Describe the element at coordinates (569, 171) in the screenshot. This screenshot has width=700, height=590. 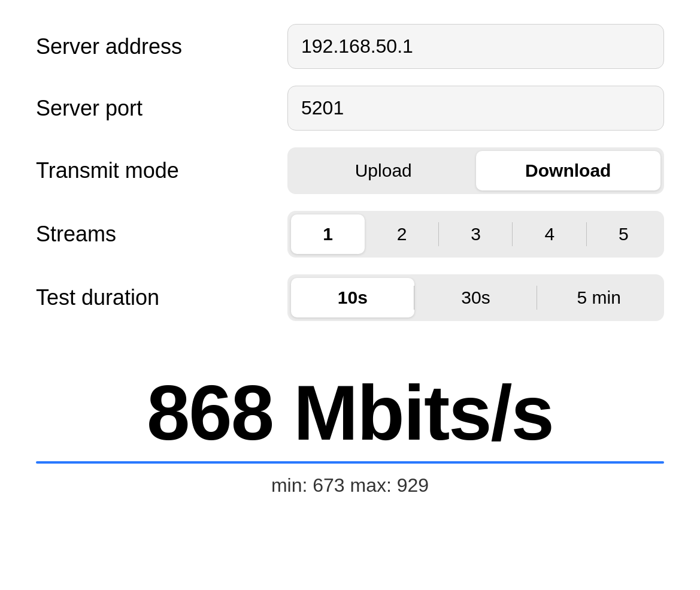
I see `transmit-download-button: Download` at that location.